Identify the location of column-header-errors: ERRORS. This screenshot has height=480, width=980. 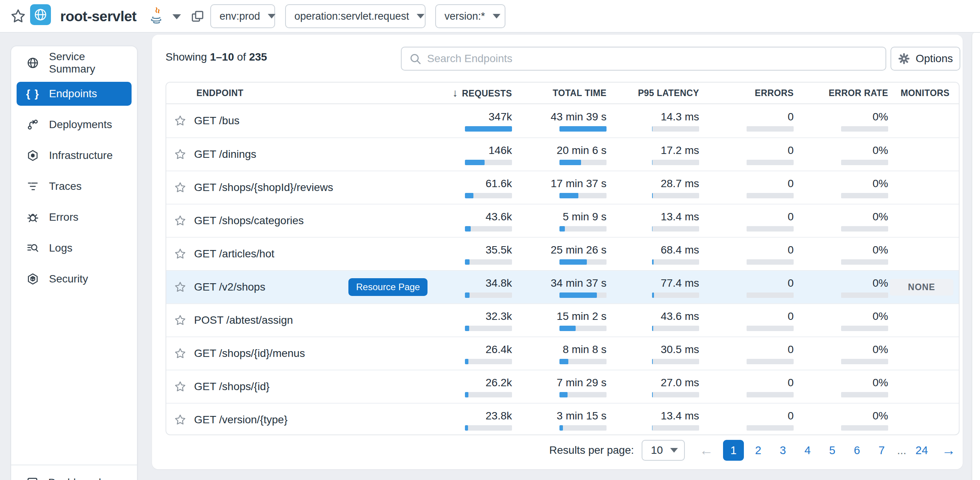
(746, 93).